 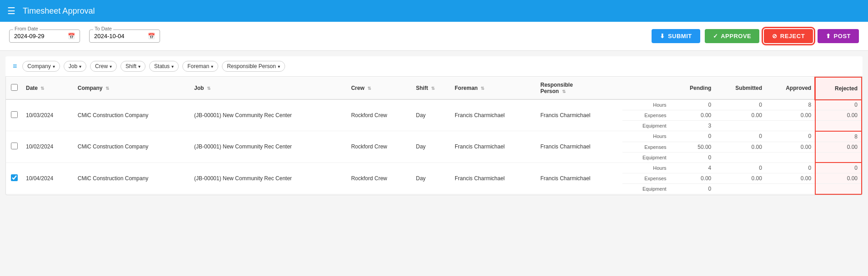 What do you see at coordinates (269, 178) in the screenshot?
I see `row-job: (JB-00001) New Community Rec Center` at bounding box center [269, 178].